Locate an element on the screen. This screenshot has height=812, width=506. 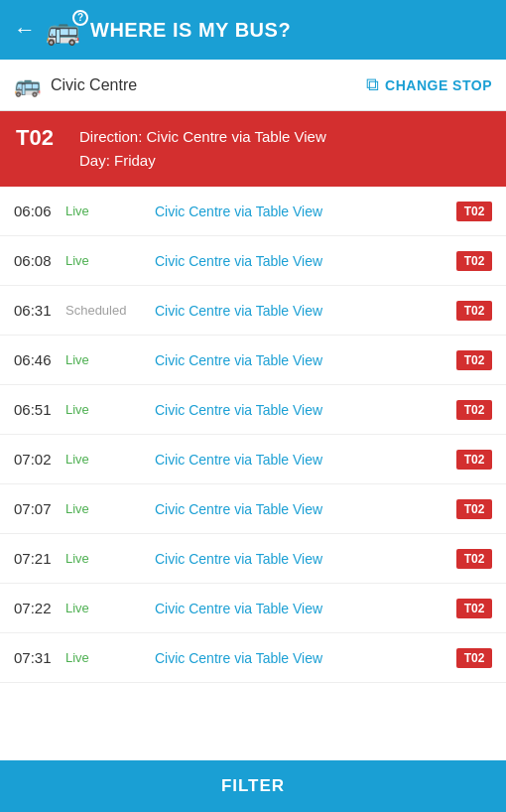
bus-row: 07:31LiveCivic Centre via Table ViewT02 is located at coordinates (253, 658).